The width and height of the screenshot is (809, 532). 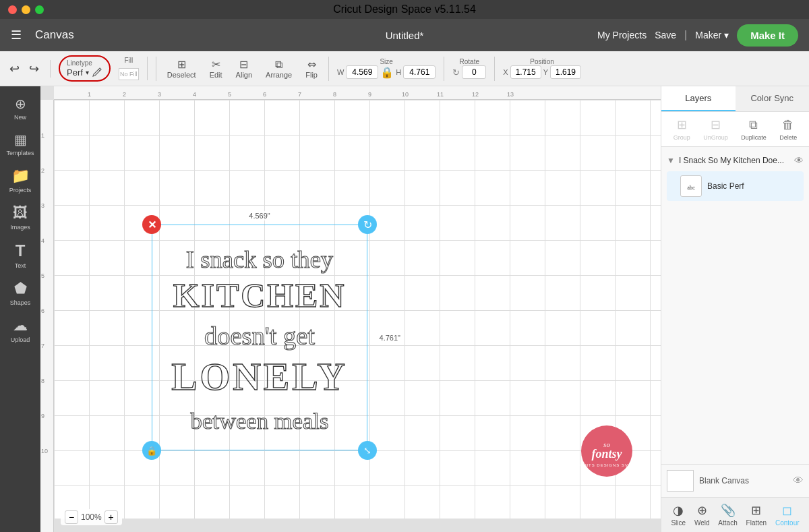 What do you see at coordinates (216, 75) in the screenshot?
I see `edit-label: Edit` at bounding box center [216, 75].